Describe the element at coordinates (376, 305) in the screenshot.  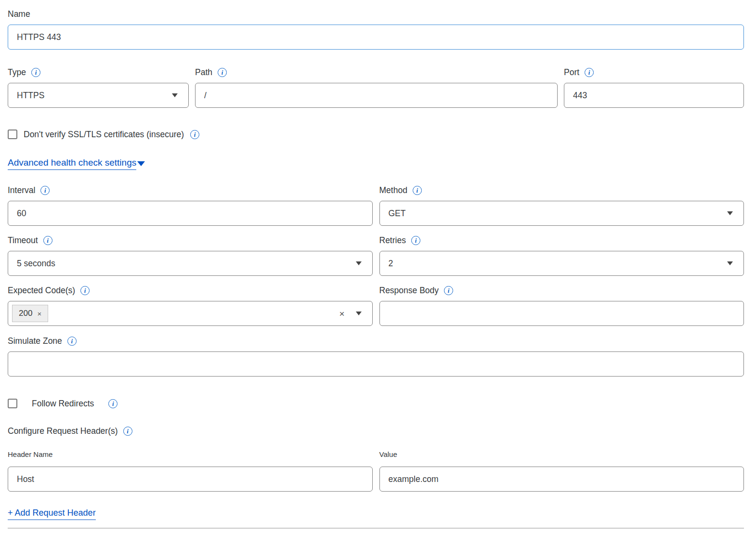
I see `codes-body-row: Expected Code(s) i 200 × × Response Body…` at that location.